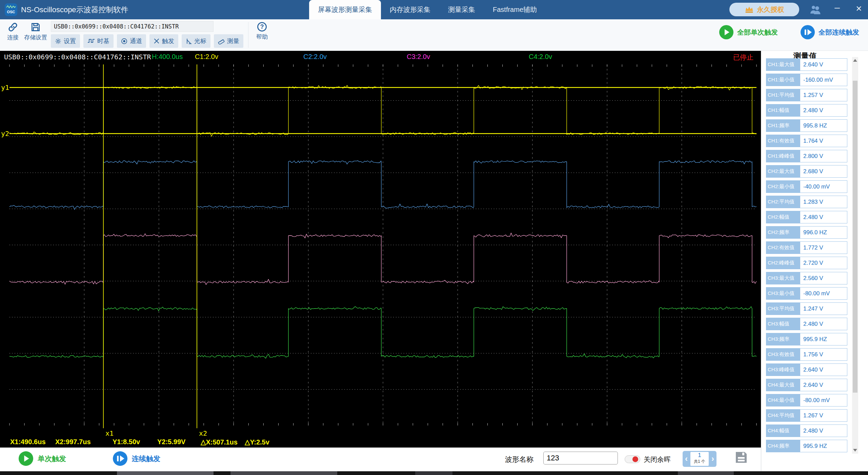 The width and height of the screenshot is (868, 475). I want to click on measurement-row: CH4:最大值2.640 V, so click(807, 385).